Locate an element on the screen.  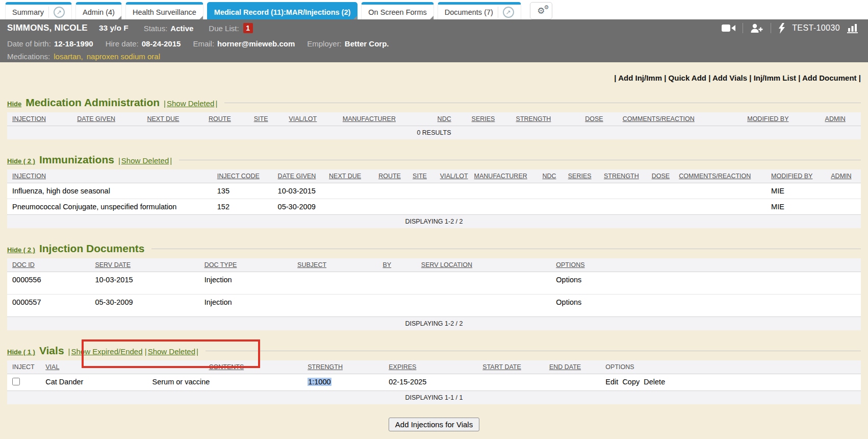
section-rule is located at coordinates (520, 160).